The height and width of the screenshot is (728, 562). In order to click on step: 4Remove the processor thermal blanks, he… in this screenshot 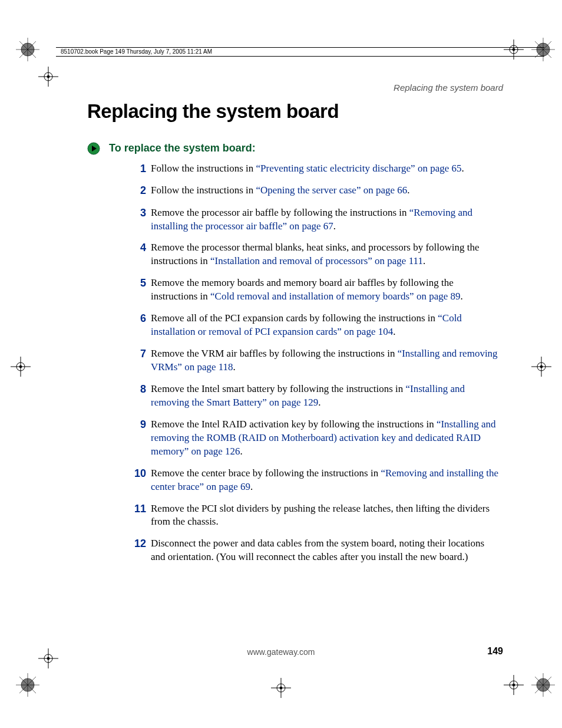, I will do `click(312, 255)`.